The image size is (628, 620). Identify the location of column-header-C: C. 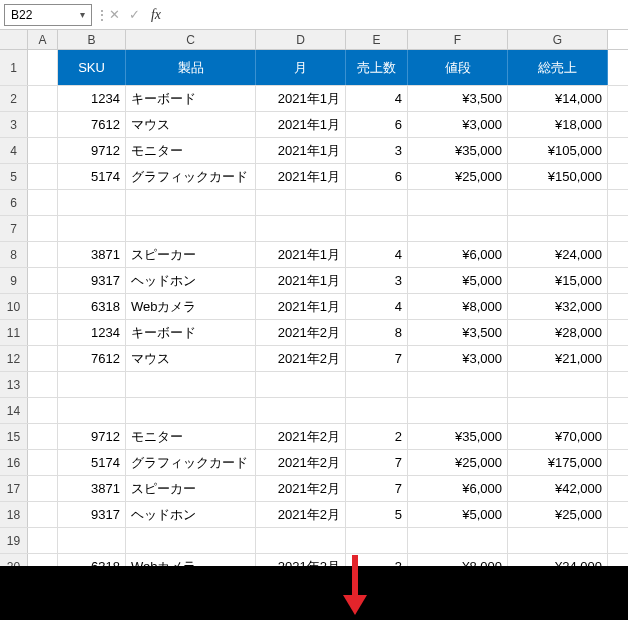
(191, 40).